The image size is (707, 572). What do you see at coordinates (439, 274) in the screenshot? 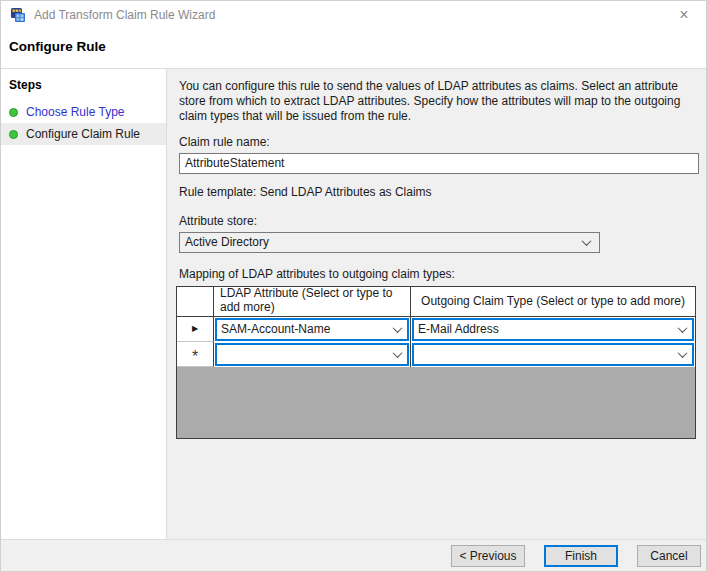
I see `mapping-label: Mapping of LDAP attributes to outgoing c…` at bounding box center [439, 274].